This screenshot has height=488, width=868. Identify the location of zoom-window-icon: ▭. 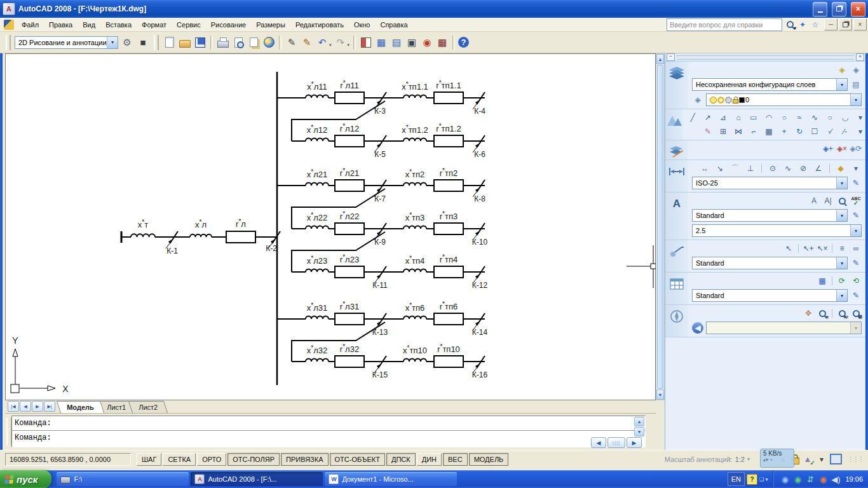
(842, 313).